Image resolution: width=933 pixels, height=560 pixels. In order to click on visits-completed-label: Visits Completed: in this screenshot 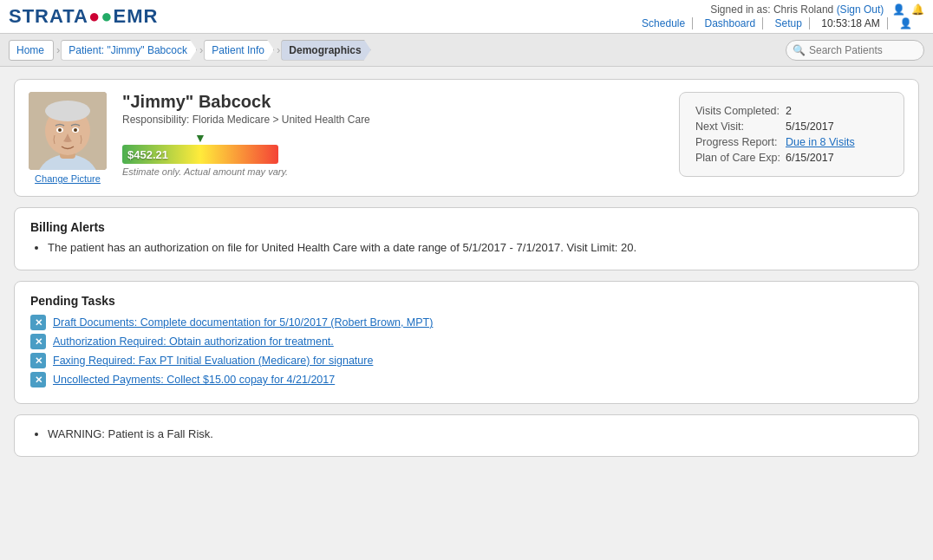, I will do `click(741, 111)`.